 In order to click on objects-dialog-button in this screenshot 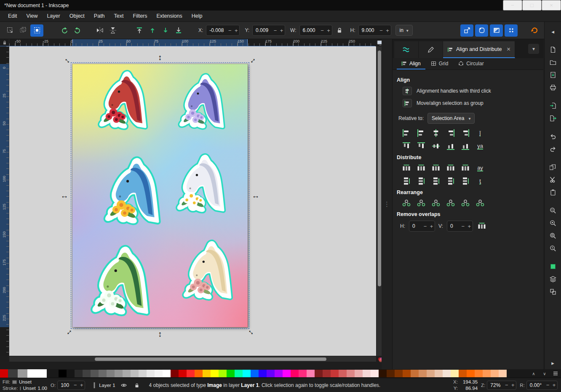, I will do `click(553, 292)`.